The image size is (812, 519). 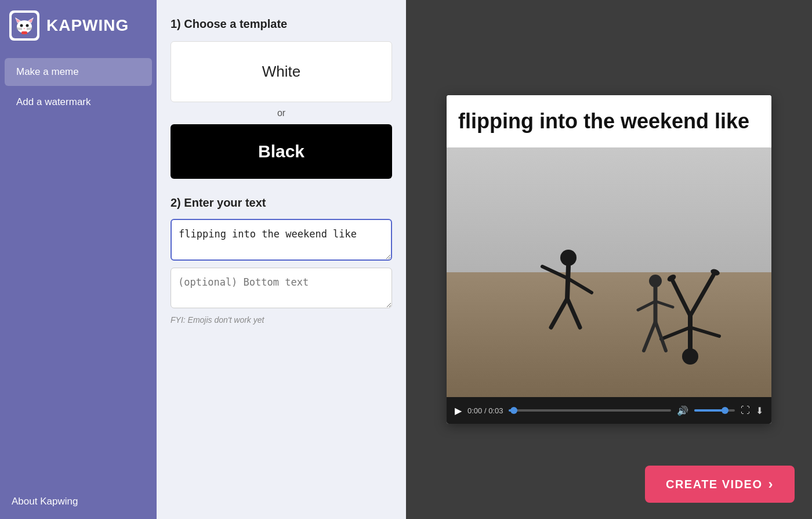 What do you see at coordinates (745, 410) in the screenshot?
I see `fullscreen-button: ⛶` at bounding box center [745, 410].